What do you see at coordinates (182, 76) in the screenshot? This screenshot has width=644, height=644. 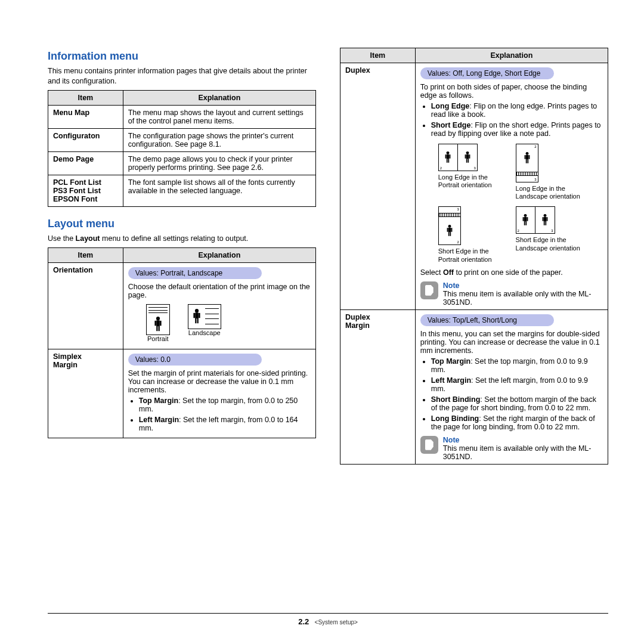 I see `info-intro: This menu contains printer information p…` at bounding box center [182, 76].